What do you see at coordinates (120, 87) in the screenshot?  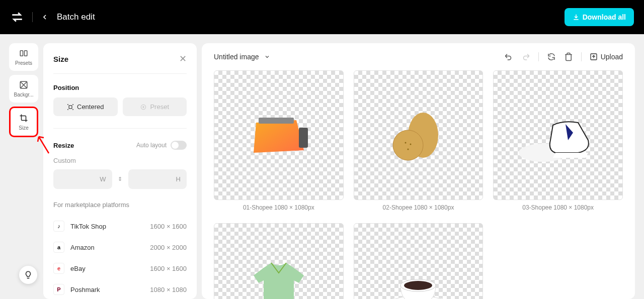 I see `position-section-label: Position` at bounding box center [120, 87].